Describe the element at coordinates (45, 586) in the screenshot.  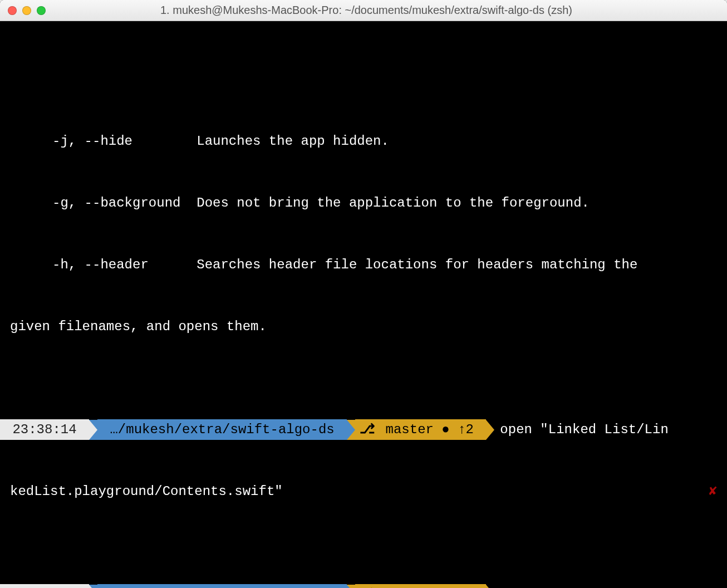
I see `prompt-time-segment: 23:42:05` at that location.